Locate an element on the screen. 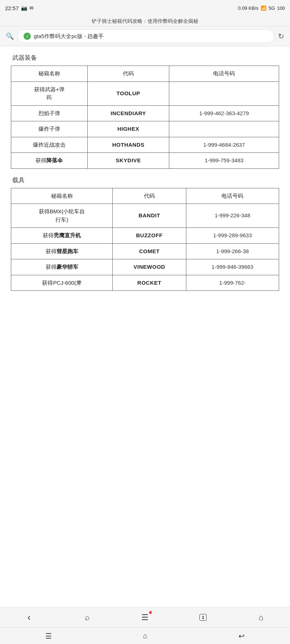 The width and height of the screenshot is (290, 644). cell-phone: 1-999-4684-2637 is located at coordinates (224, 145).